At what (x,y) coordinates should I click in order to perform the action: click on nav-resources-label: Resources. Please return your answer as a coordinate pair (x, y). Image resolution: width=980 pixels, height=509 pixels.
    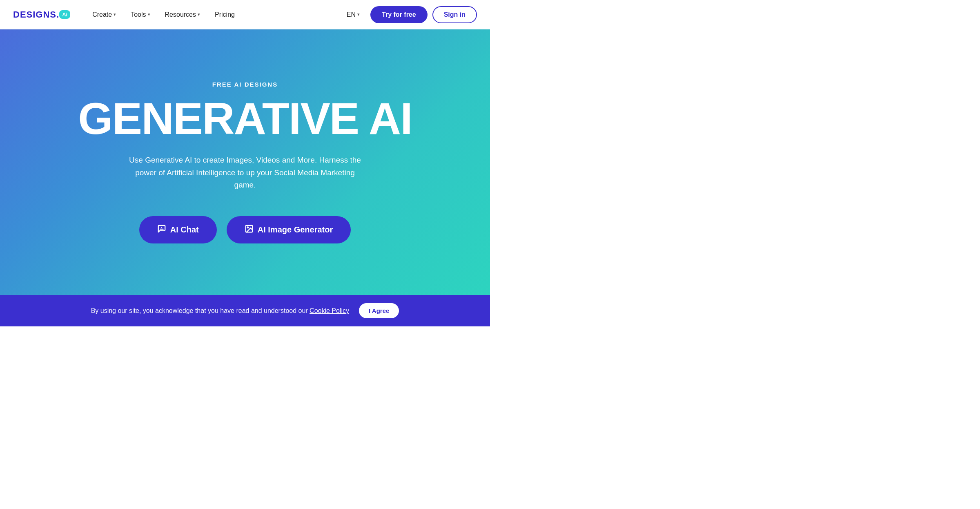
    Looking at the image, I should click on (180, 15).